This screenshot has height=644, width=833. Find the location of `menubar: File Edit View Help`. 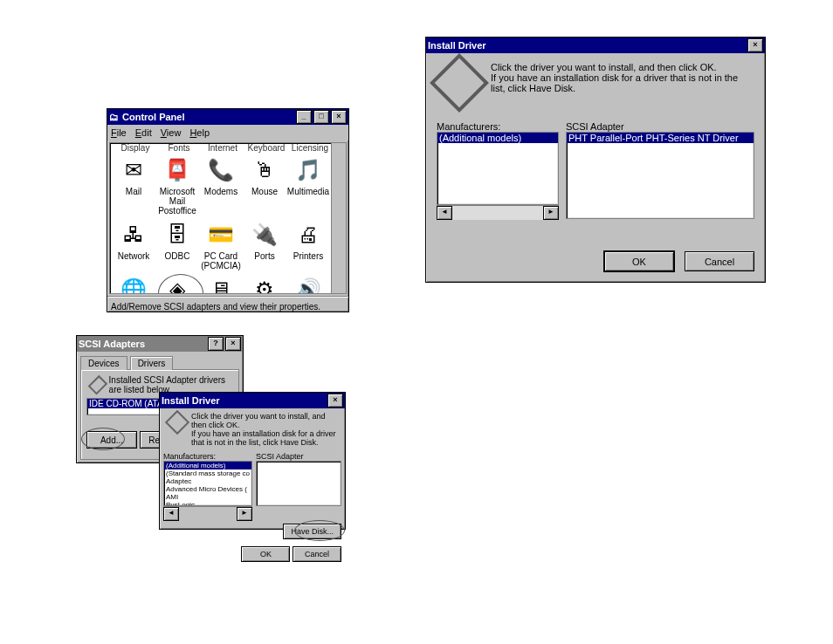

menubar: File Edit View Help is located at coordinates (228, 133).